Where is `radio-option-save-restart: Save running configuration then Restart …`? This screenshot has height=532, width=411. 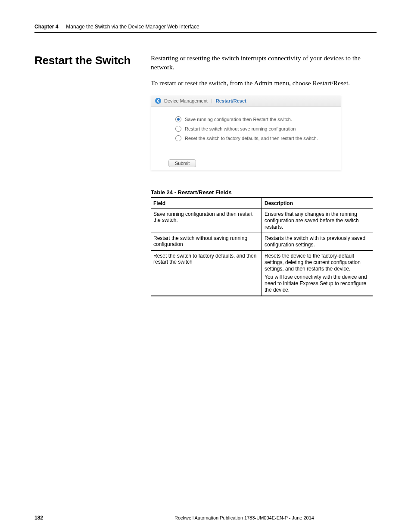
radio-option-save-restart: Save running configuration then Restart … is located at coordinates (252, 119).